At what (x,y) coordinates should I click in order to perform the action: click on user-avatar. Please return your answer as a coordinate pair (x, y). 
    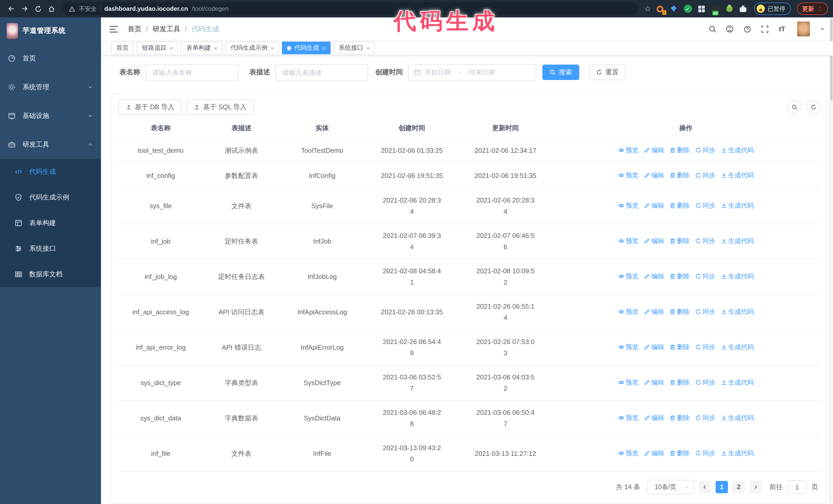
    Looking at the image, I should click on (804, 29).